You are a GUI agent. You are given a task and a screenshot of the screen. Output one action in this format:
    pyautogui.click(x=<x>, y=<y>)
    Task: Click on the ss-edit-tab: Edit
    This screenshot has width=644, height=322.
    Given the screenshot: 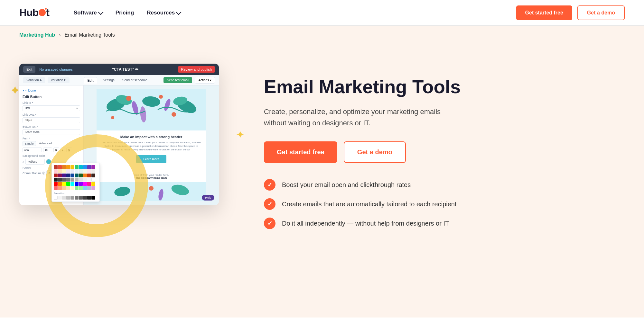 What is the action you would take?
    pyautogui.click(x=91, y=80)
    